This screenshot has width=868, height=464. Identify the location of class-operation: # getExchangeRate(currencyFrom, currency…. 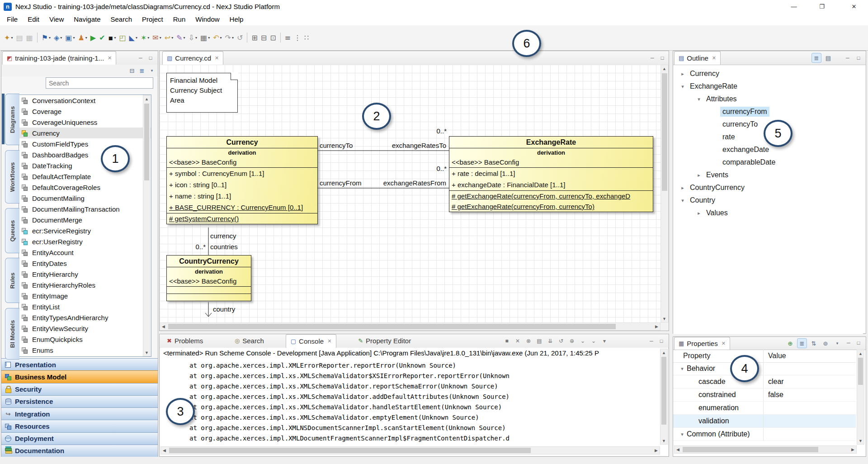
(551, 206).